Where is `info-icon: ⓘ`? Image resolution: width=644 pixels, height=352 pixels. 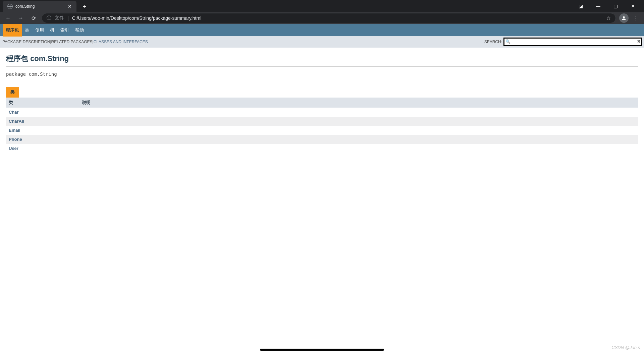
info-icon: ⓘ is located at coordinates (49, 18).